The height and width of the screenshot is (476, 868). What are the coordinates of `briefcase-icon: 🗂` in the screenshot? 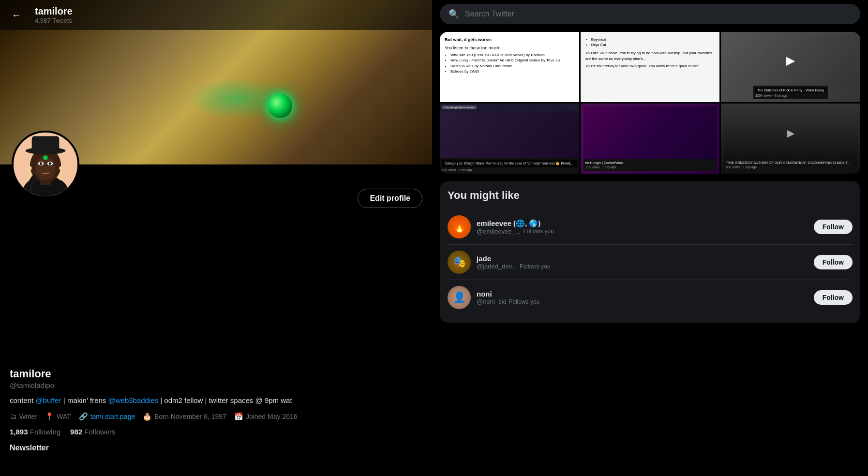 It's located at (14, 416).